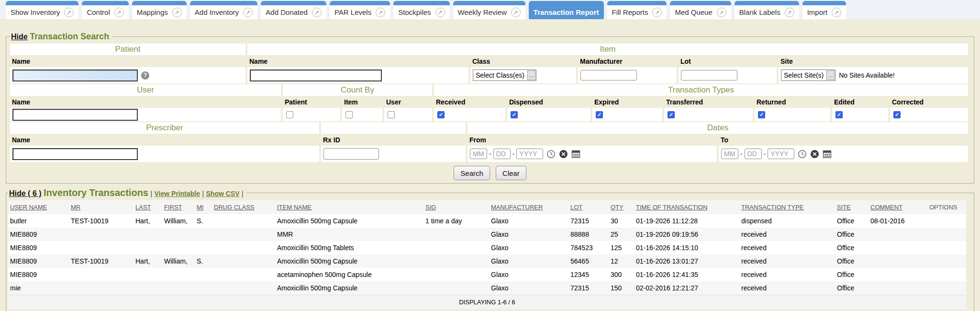  What do you see at coordinates (530, 154) in the screenshot?
I see `from-year-input` at bounding box center [530, 154].